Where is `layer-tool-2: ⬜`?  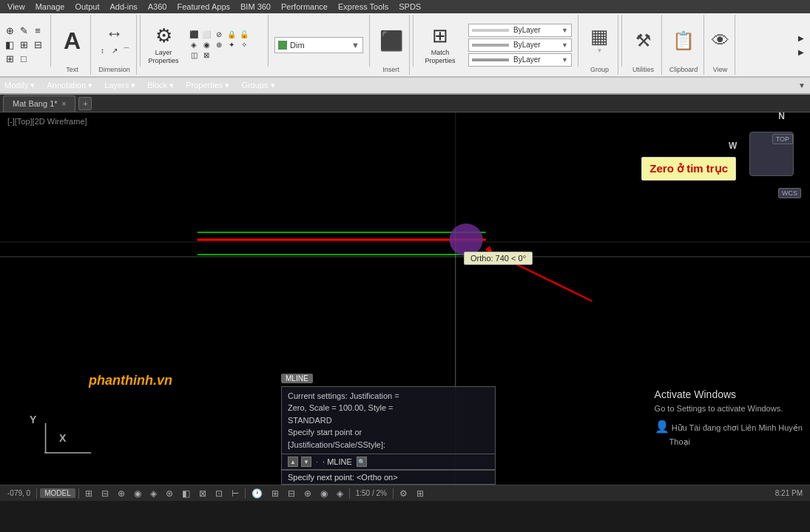
layer-tool-2: ⬜ is located at coordinates (206, 34).